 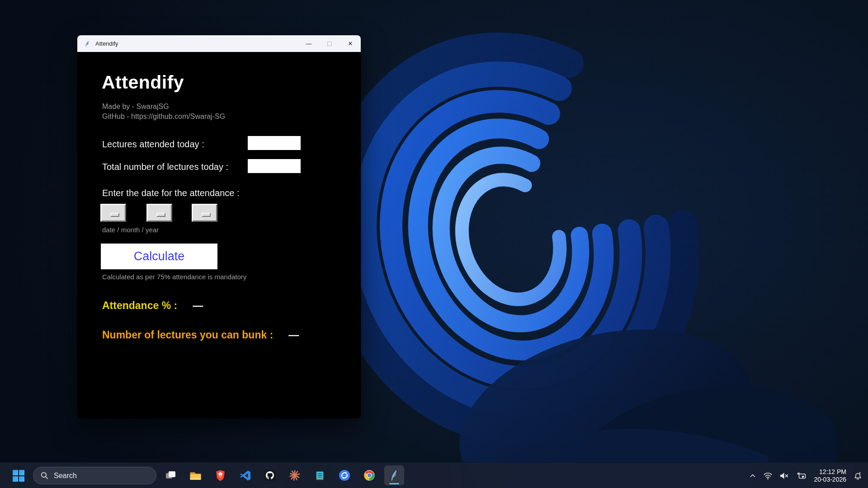 I want to click on wifi-icon, so click(x=768, y=476).